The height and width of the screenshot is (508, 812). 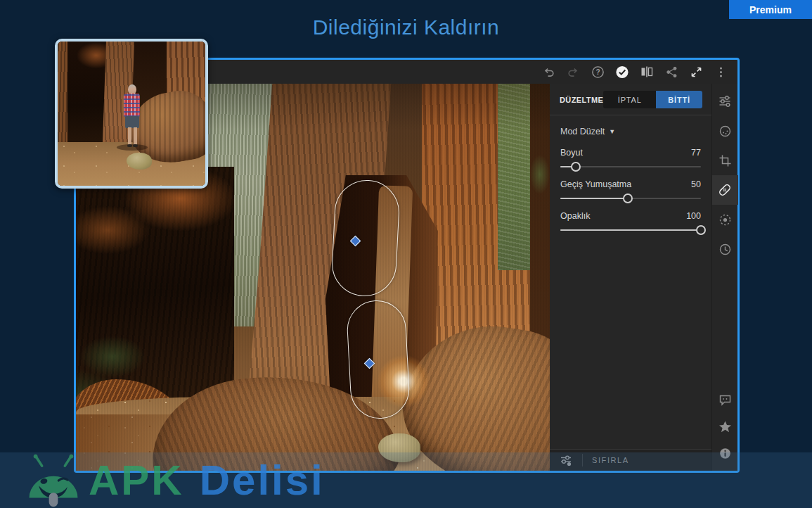 What do you see at coordinates (581, 100) in the screenshot?
I see `panel-title: DÜZELTME` at bounding box center [581, 100].